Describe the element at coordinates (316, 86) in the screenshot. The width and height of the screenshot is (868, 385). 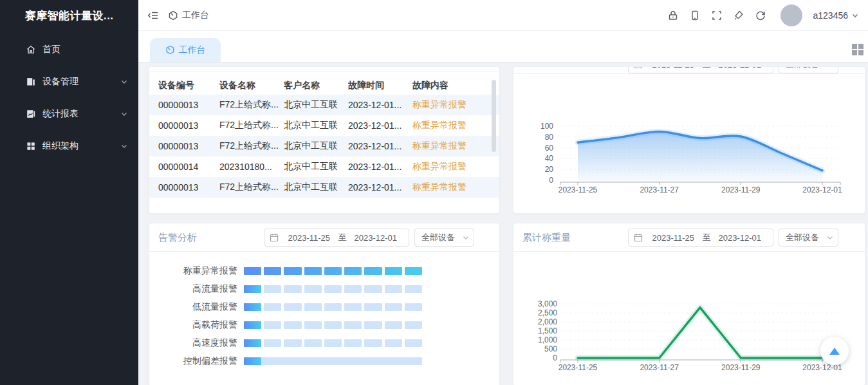
I see `column-header: 客户名称` at that location.